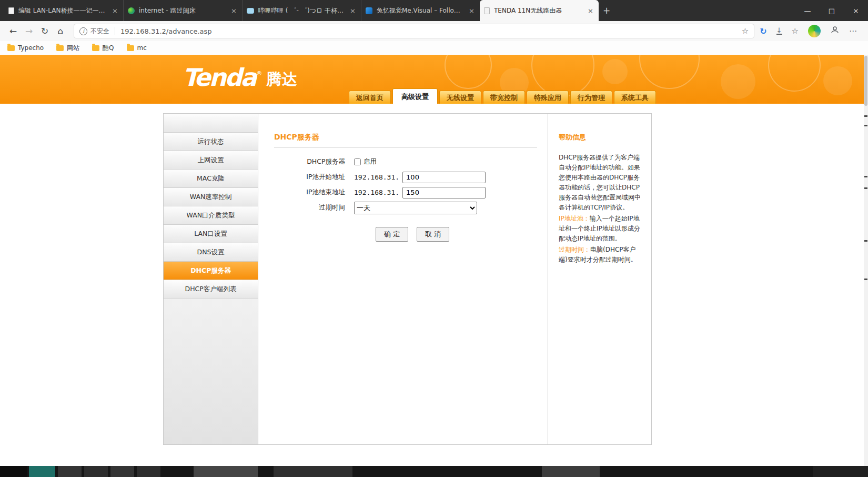 The height and width of the screenshot is (477, 868). I want to click on window-controls: — □ ×, so click(832, 11).